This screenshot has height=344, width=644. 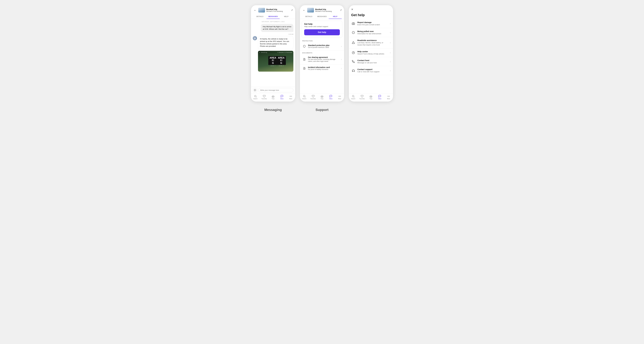 I want to click on share-button: ↗, so click(x=292, y=10).